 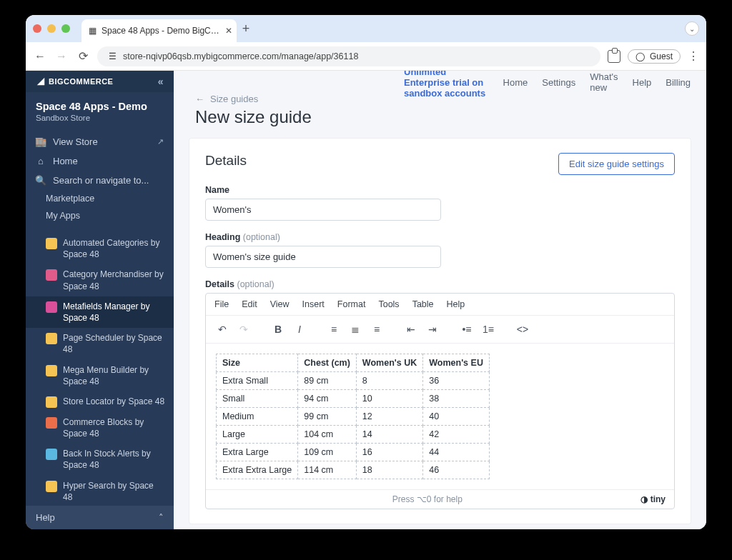 What do you see at coordinates (100, 459) in the screenshot?
I see `sidebar-app-item: Back In Stock Alerts by Space 48` at bounding box center [100, 459].